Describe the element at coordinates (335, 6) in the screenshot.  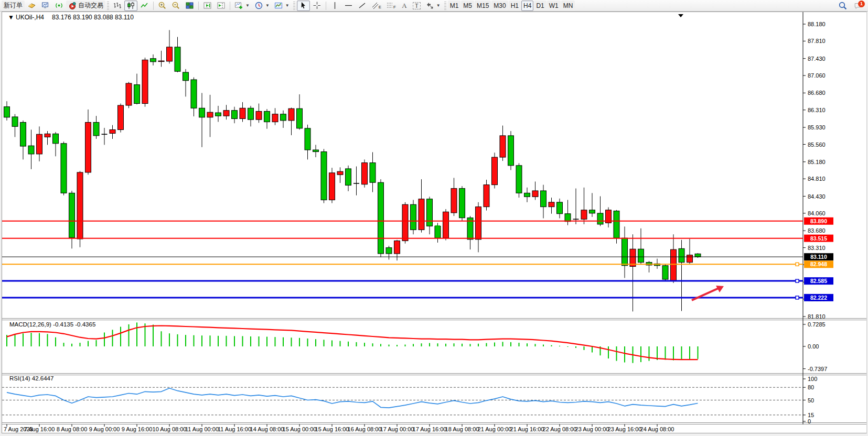
I see `vertical-line-button` at that location.